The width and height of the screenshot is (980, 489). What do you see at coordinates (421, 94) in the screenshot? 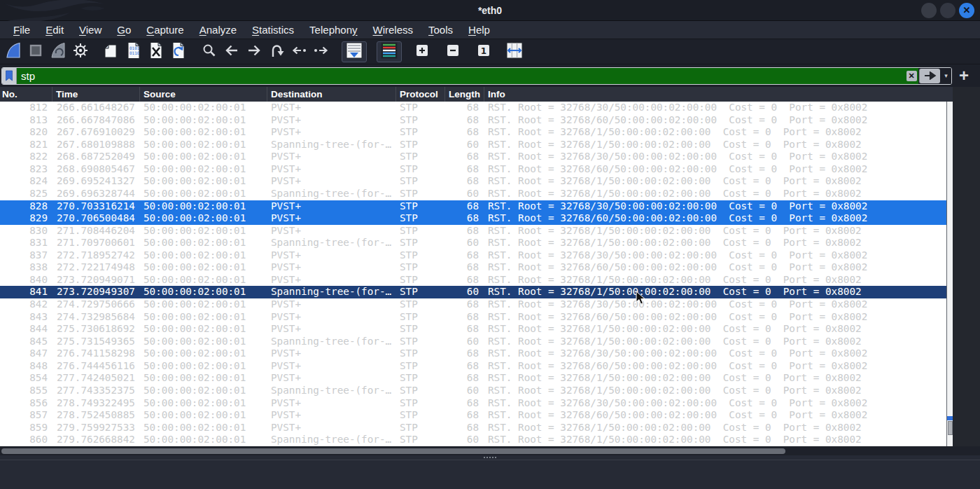
I see `column-header-proto: Protocol` at bounding box center [421, 94].